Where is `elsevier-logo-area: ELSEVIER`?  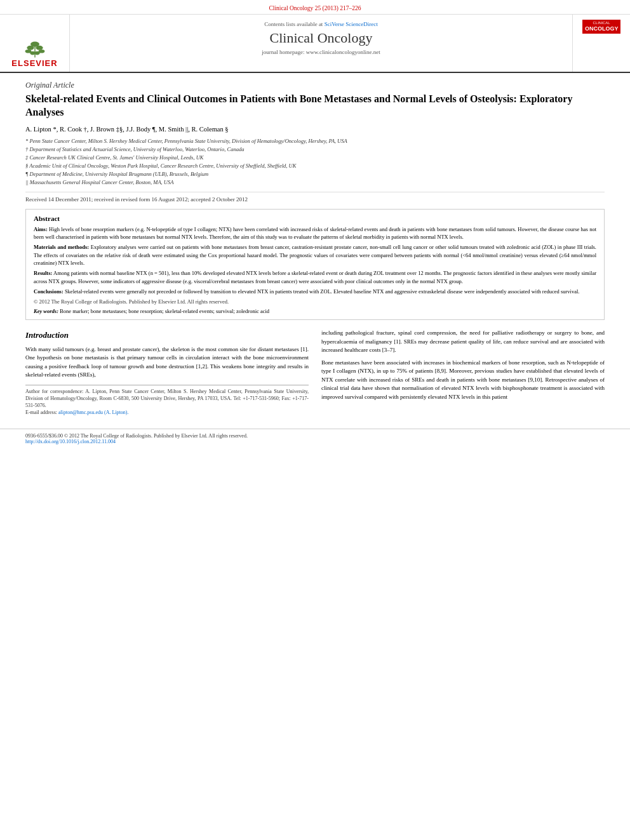
elsevier-logo-area: ELSEVIER is located at coordinates (35, 43).